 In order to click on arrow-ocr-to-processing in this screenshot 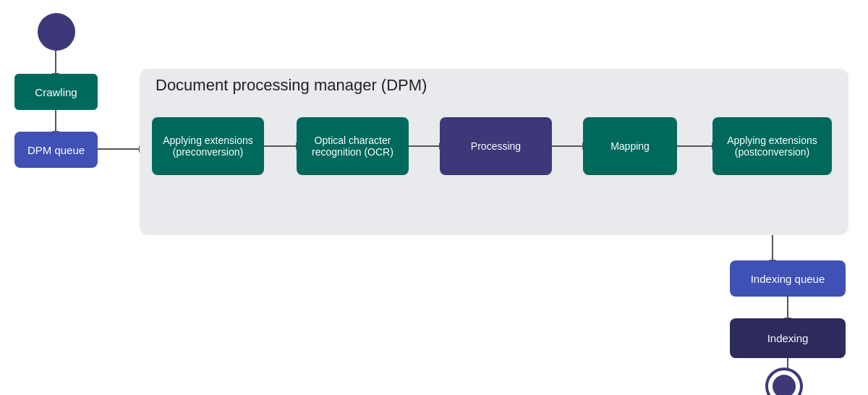, I will do `click(424, 146)`.